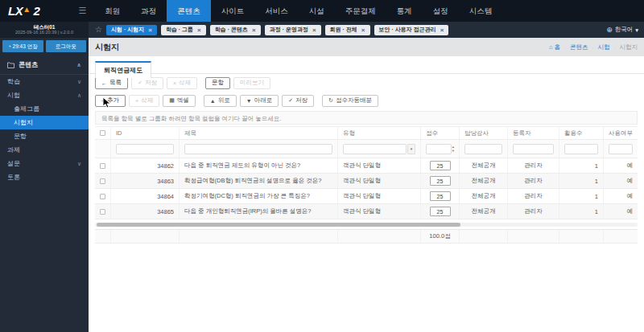 The width and height of the screenshot is (644, 332). I want to click on sidebar-item-discussions: 토론, so click(44, 177).